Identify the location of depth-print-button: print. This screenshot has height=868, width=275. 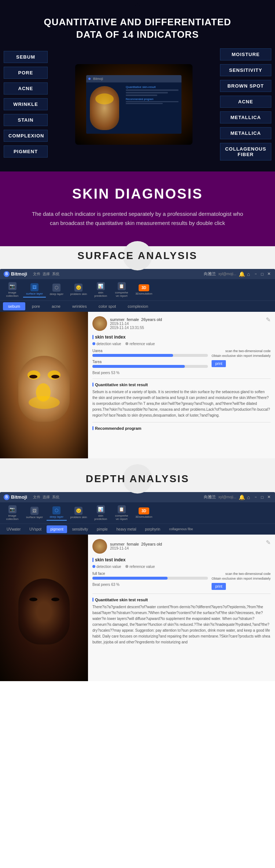
(219, 586).